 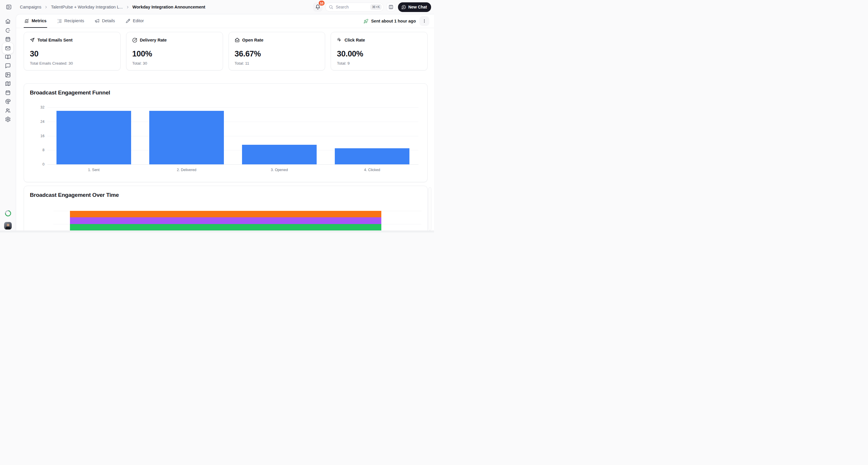 I want to click on sidebar-item-chat, so click(x=8, y=66).